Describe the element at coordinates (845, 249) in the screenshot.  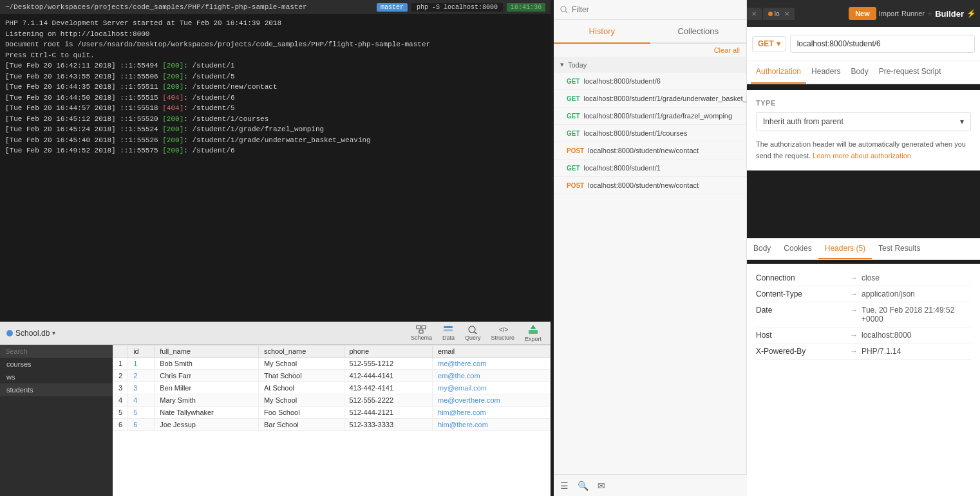
I see `response-tab-headers--5-: Headers (5)` at that location.